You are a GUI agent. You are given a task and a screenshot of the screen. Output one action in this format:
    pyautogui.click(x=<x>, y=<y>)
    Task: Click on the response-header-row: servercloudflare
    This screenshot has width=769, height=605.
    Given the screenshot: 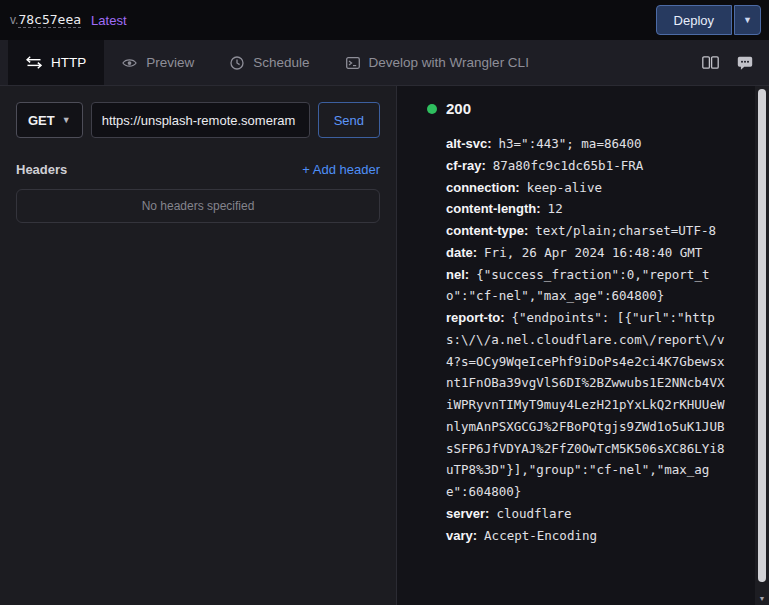 What is the action you would take?
    pyautogui.click(x=586, y=514)
    